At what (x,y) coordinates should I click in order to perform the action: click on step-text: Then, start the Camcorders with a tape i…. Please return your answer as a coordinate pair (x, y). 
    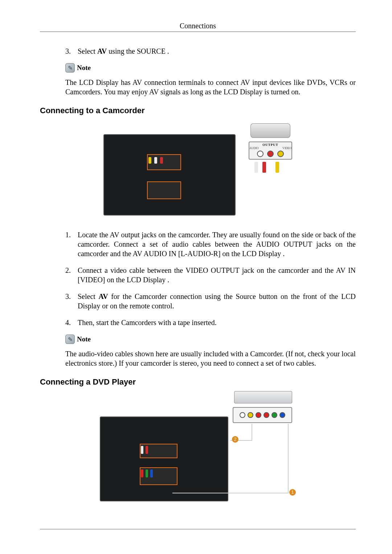
    Looking at the image, I should click on (217, 323).